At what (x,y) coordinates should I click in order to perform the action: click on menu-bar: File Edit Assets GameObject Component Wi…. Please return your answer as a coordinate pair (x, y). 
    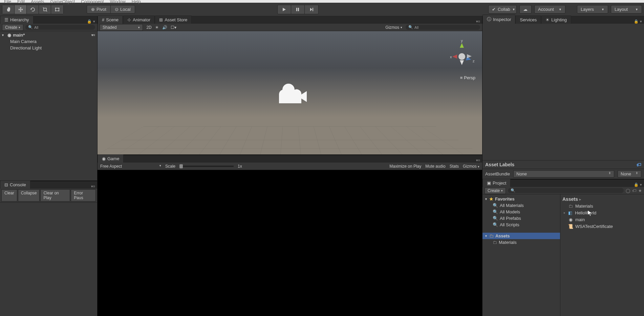
    Looking at the image, I should click on (322, 1).